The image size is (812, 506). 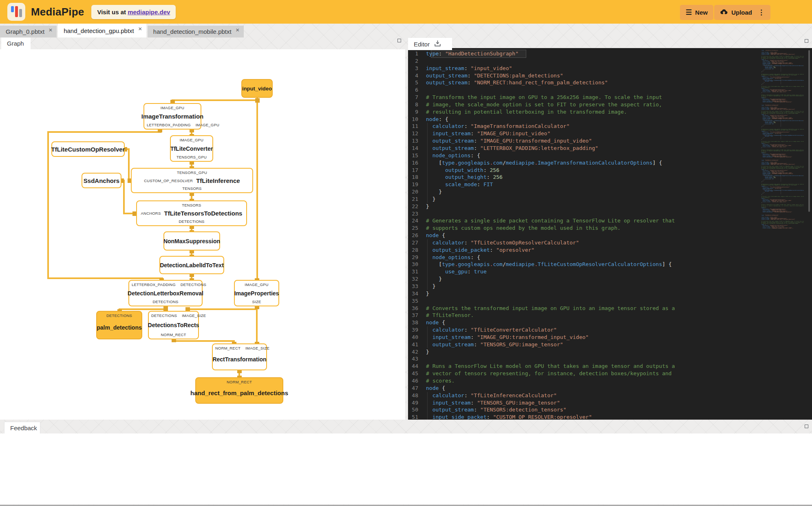 I want to click on port-label: IMAGE_GPU, so click(x=207, y=125).